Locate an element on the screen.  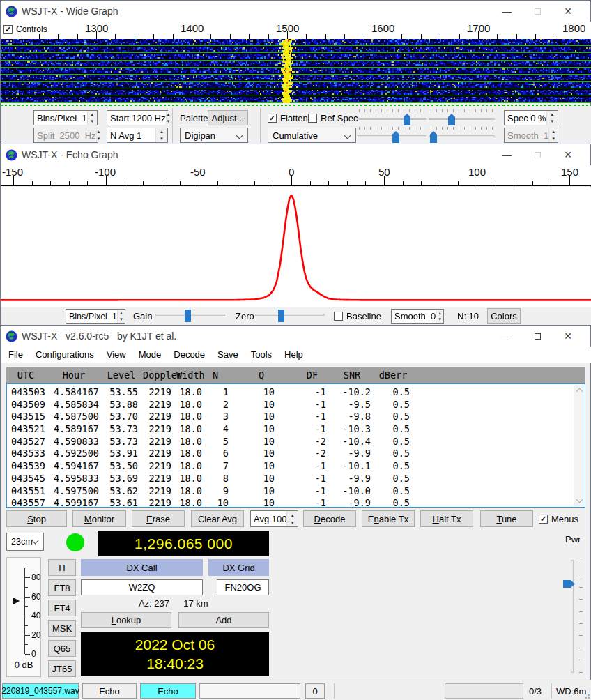
table-row: 0435574.59916753.61221918.01010-1-9.90.5 is located at coordinates (290, 503).